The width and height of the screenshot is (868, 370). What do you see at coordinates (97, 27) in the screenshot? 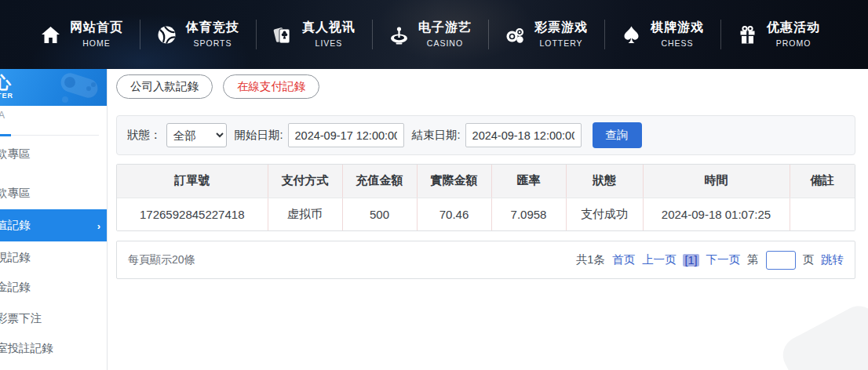
I see `nav-title: 网站首页` at bounding box center [97, 27].